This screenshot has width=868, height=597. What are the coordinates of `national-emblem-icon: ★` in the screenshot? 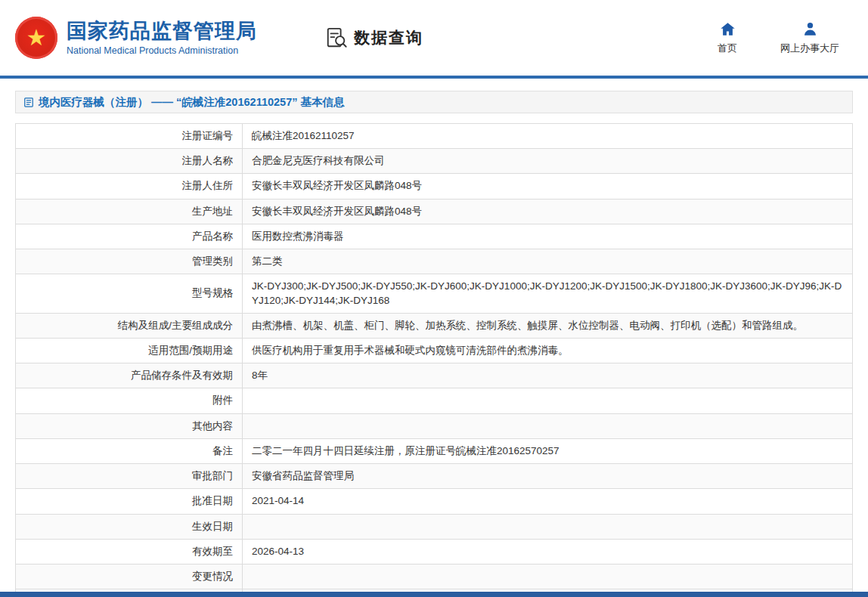 It's located at (36, 38).